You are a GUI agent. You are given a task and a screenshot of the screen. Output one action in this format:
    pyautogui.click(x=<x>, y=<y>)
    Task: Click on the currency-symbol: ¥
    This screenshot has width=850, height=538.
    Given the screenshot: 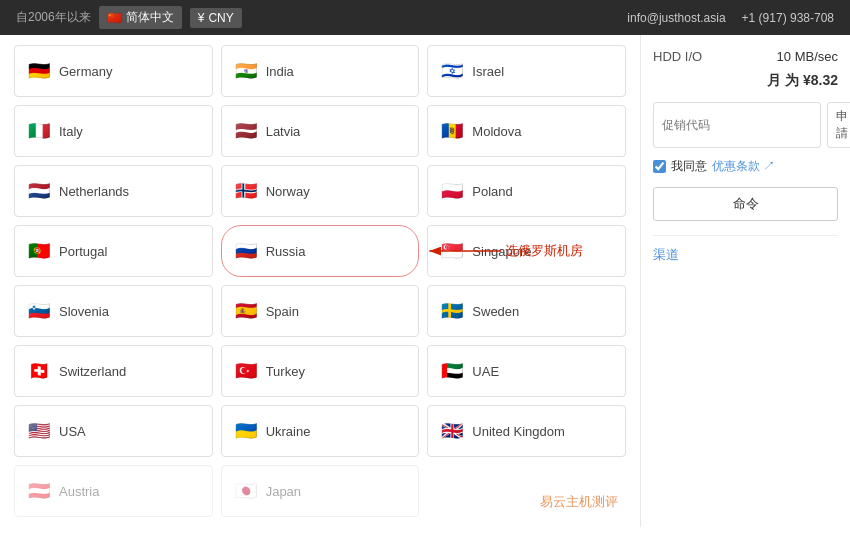 What is the action you would take?
    pyautogui.click(x=202, y=18)
    